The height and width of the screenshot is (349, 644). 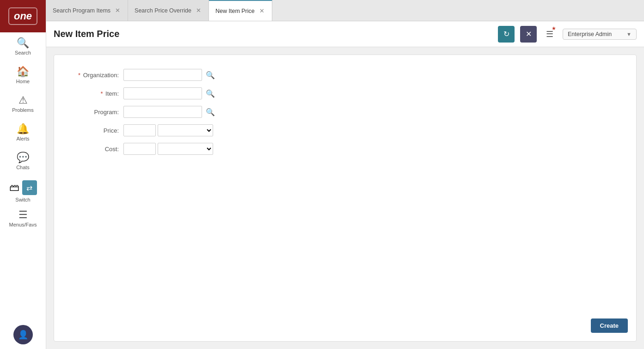 What do you see at coordinates (609, 325) in the screenshot?
I see `create-button-wrap: Create` at bounding box center [609, 325].